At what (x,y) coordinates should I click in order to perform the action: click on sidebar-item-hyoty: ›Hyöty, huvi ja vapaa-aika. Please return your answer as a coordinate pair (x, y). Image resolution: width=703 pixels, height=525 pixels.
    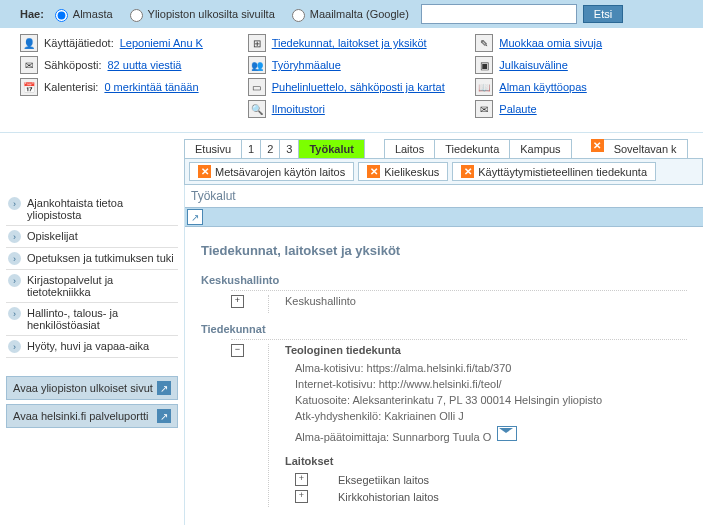
    Looking at the image, I should click on (92, 347).